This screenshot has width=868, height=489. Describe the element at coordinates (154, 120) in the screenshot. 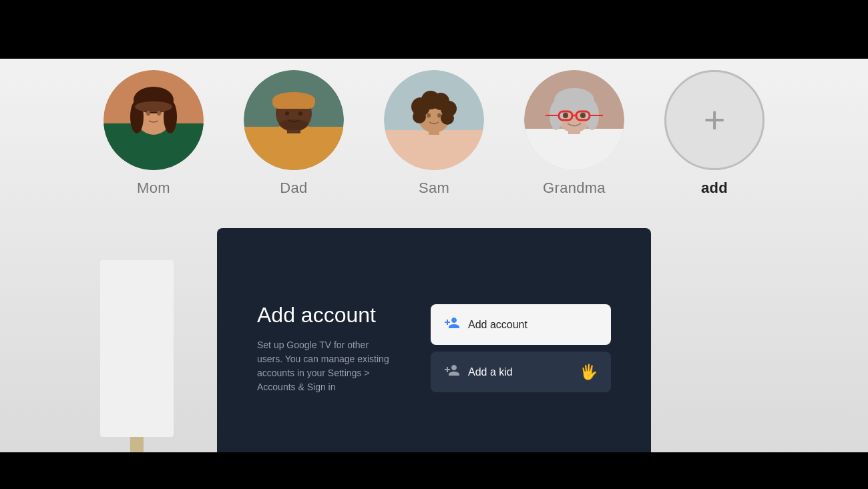

I see `avatar-mom` at that location.